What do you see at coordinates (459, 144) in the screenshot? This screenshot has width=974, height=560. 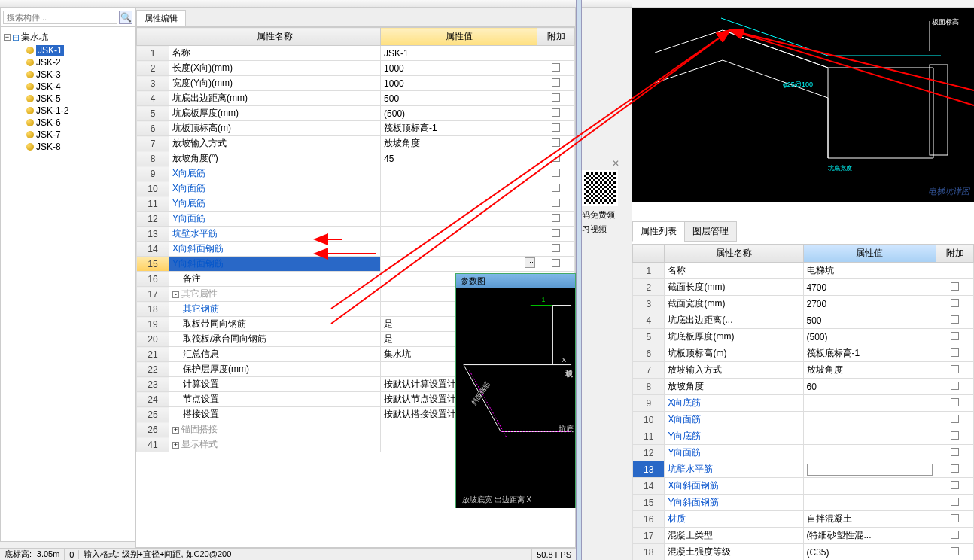 I see `prop-value: 放坡角度` at bounding box center [459, 144].